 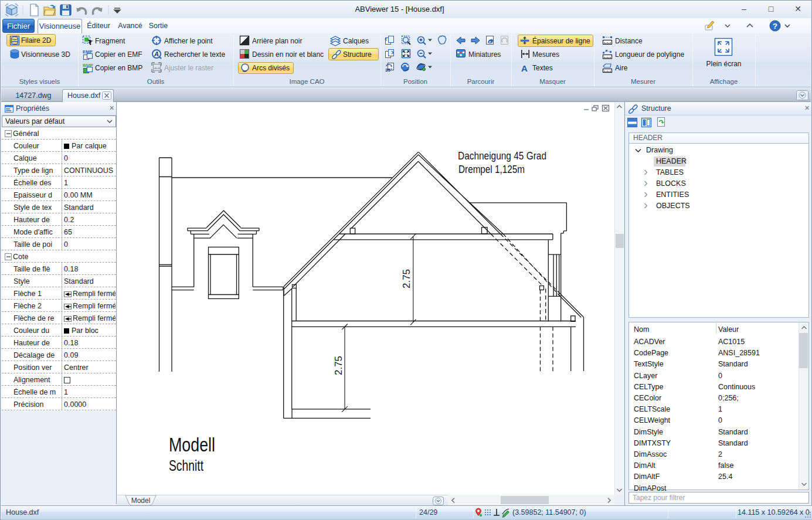 What do you see at coordinates (491, 169) in the screenshot?
I see `svg-text: Drempel 1,125m` at bounding box center [491, 169].